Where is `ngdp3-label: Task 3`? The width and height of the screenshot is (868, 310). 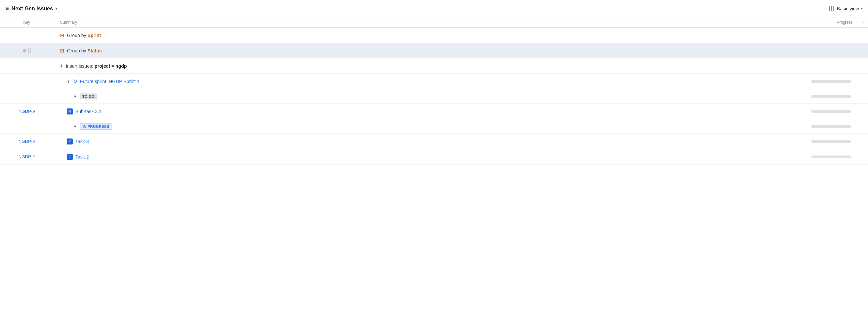
ngdp3-label: Task 3 is located at coordinates (82, 142).